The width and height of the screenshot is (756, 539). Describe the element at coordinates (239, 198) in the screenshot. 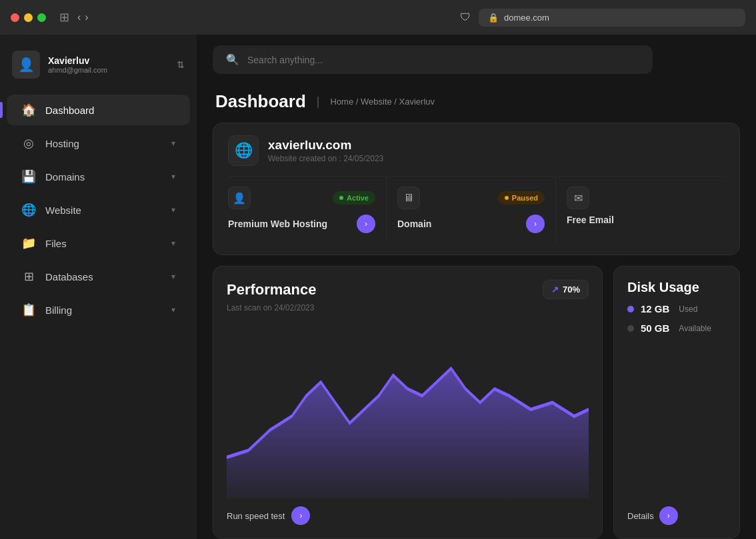

I see `hosting-service-icon: 👤` at that location.